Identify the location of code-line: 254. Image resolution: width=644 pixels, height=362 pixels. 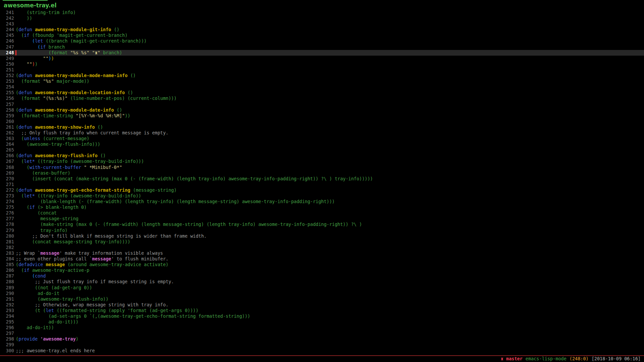
(322, 87).